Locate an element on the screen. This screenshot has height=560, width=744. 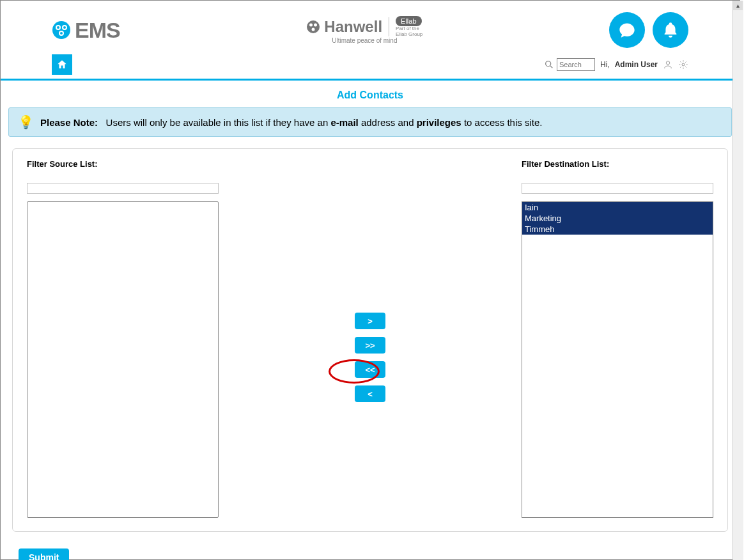
dest-label: Filter Destination List: is located at coordinates (617, 164).